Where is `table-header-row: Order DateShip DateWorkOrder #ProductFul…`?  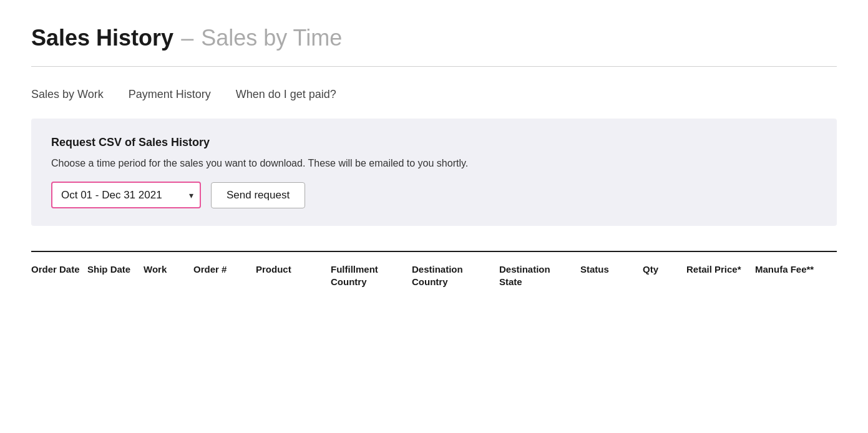
table-header-row: Order DateShip DateWorkOrder #ProductFul… is located at coordinates (434, 271).